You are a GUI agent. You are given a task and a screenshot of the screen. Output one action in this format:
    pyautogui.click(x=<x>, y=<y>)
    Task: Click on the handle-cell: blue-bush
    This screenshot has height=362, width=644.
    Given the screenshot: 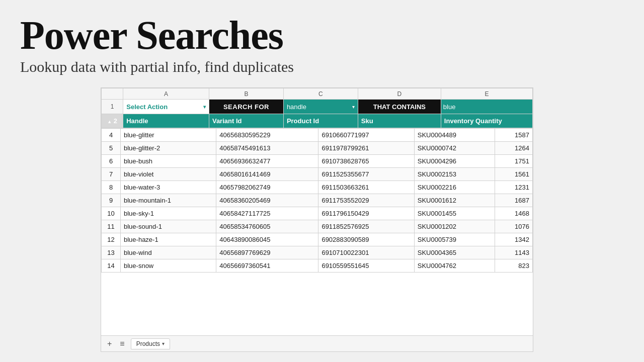 What is the action you would take?
    pyautogui.click(x=169, y=161)
    